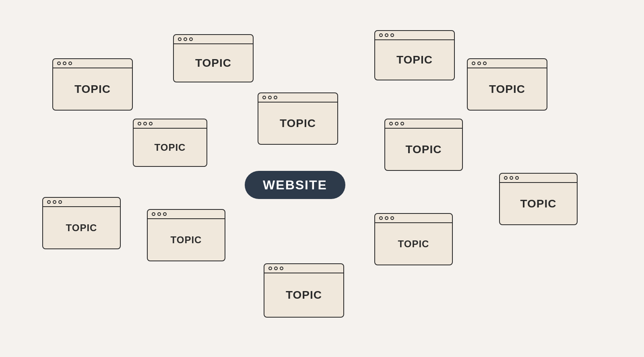 The image size is (644, 357). I want to click on browser-card-10: TOPIC, so click(186, 235).